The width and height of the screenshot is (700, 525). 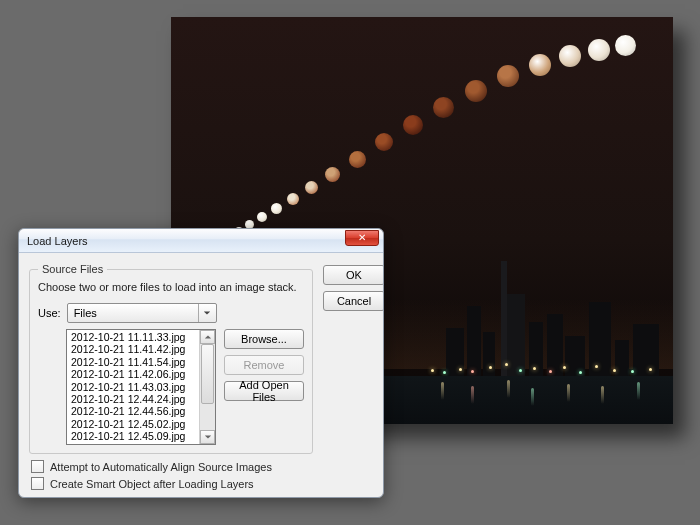 What do you see at coordinates (133, 387) in the screenshot?
I see `list-item: 2012-10-21 11.43.03.jpg` at bounding box center [133, 387].